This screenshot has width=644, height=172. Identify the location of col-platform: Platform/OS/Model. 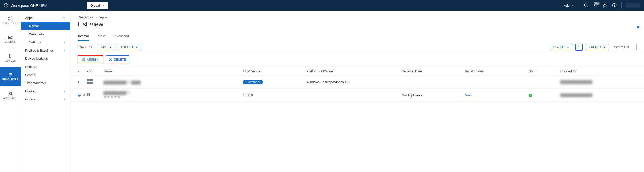
(354, 71).